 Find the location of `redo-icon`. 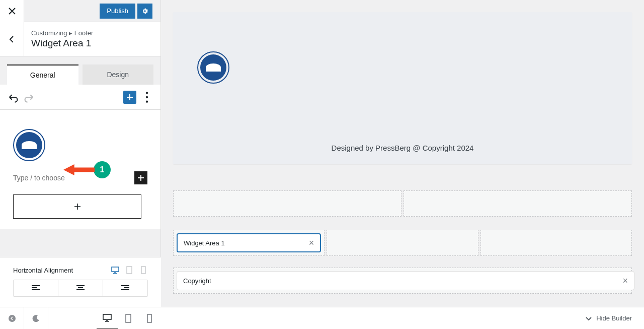

redo-icon is located at coordinates (29, 97).